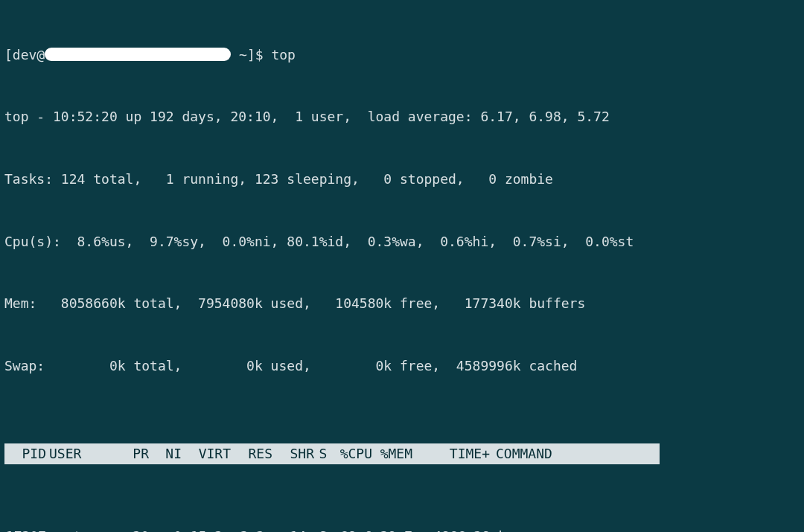  What do you see at coordinates (402, 179) in the screenshot?
I see `summary-tasks-line: Tasks: 124 total, 1 running, 123 sleepin…` at bounding box center [402, 179].